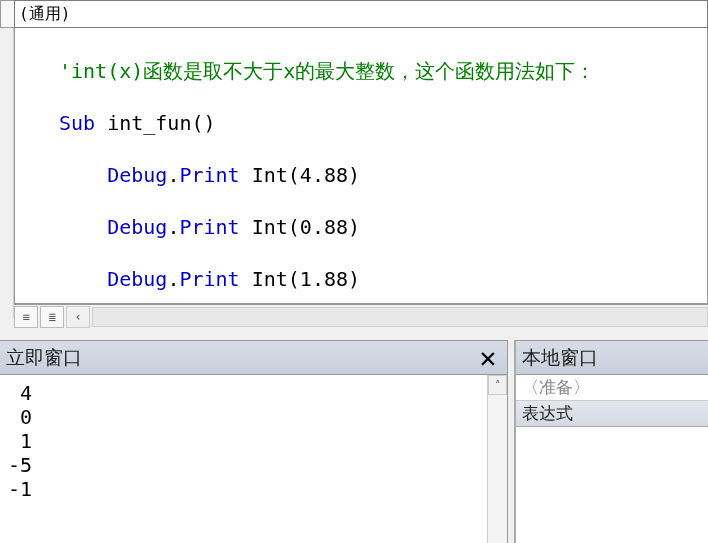 The width and height of the screenshot is (708, 543). What do you see at coordinates (300, 227) in the screenshot?
I see `arg2: Int(0.88)` at bounding box center [300, 227].